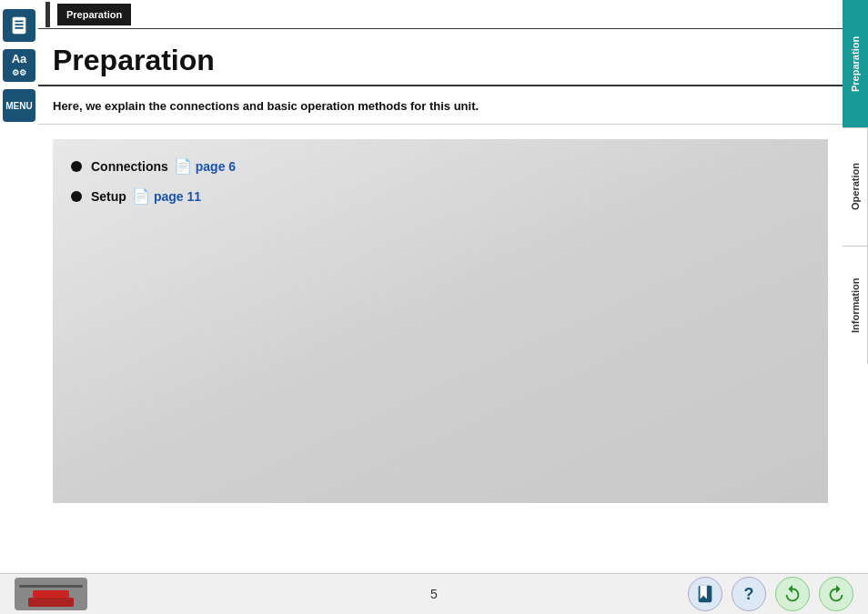  What do you see at coordinates (19, 106) in the screenshot?
I see `sidebar-menu-button: MENU` at bounding box center [19, 106].